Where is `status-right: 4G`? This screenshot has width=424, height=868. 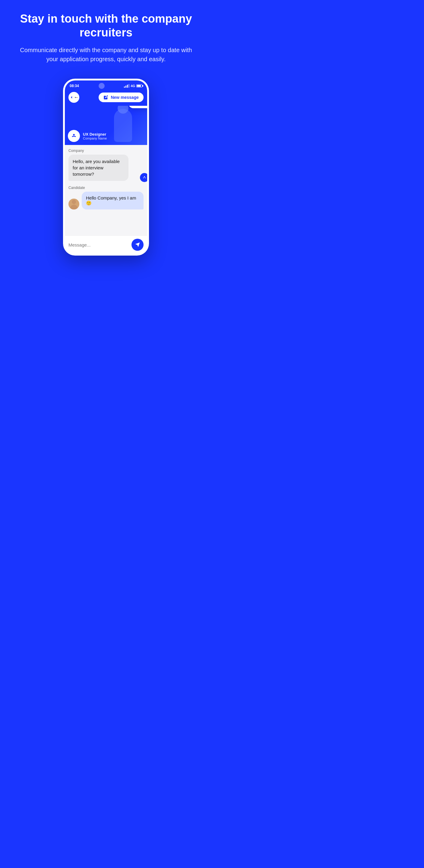
status-right: 4G is located at coordinates (133, 86).